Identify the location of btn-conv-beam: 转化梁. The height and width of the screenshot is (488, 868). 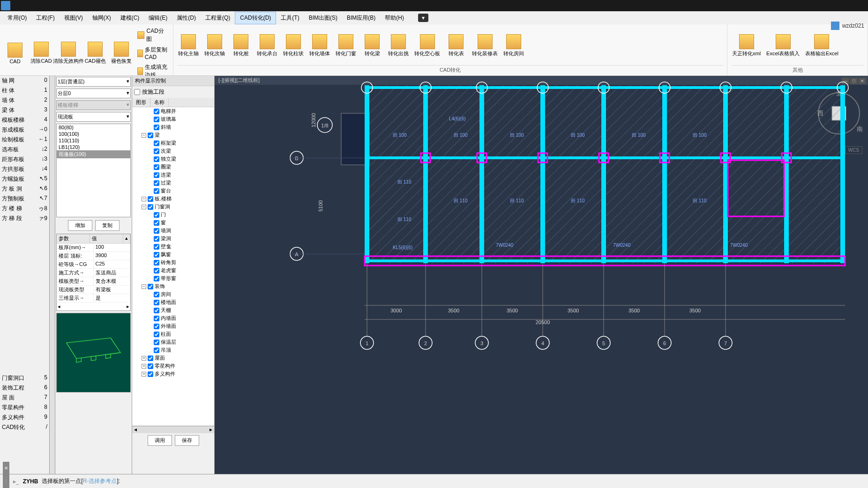
(372, 46).